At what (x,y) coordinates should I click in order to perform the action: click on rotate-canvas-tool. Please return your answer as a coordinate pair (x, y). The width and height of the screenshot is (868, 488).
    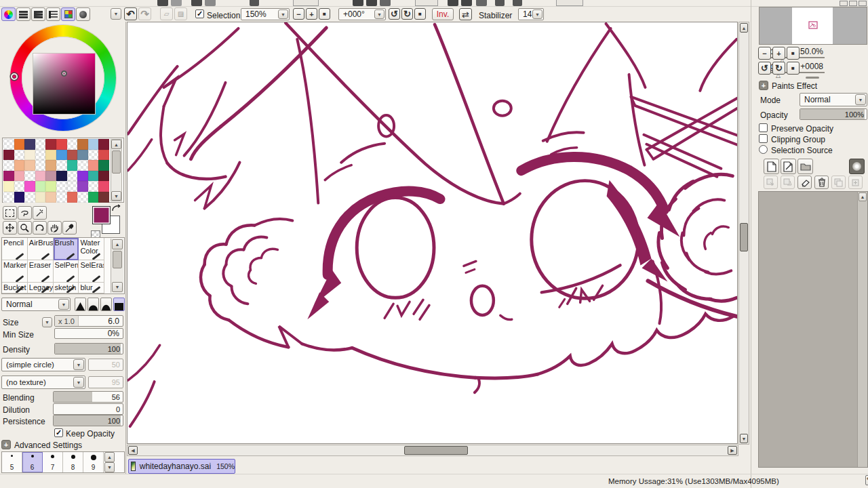
    Looking at the image, I should click on (39, 228).